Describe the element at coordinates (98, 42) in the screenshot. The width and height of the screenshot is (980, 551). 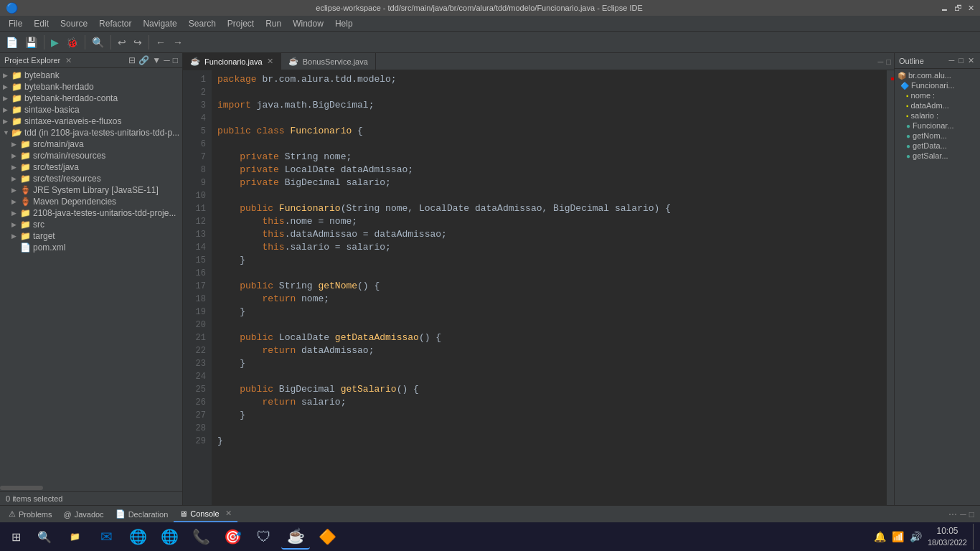
I see `search-button: 🔍` at that location.